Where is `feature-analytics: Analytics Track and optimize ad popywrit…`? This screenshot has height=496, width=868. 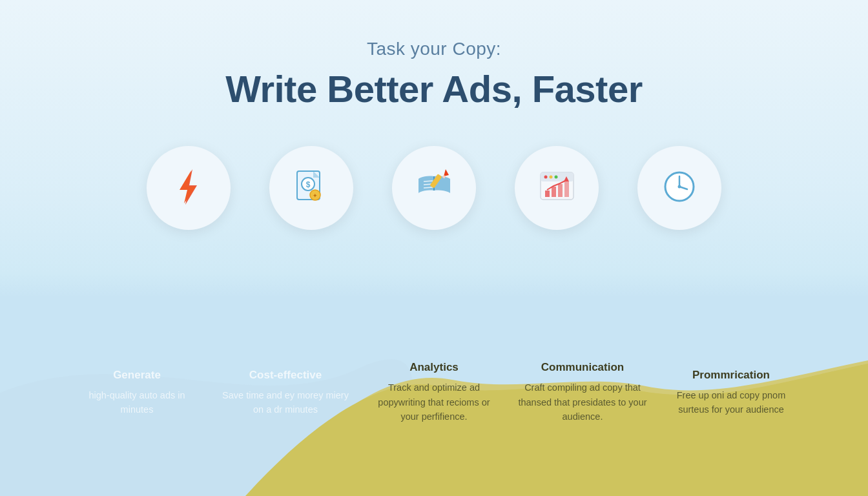
feature-analytics: Analytics Track and optimize ad popywrit… is located at coordinates (434, 393).